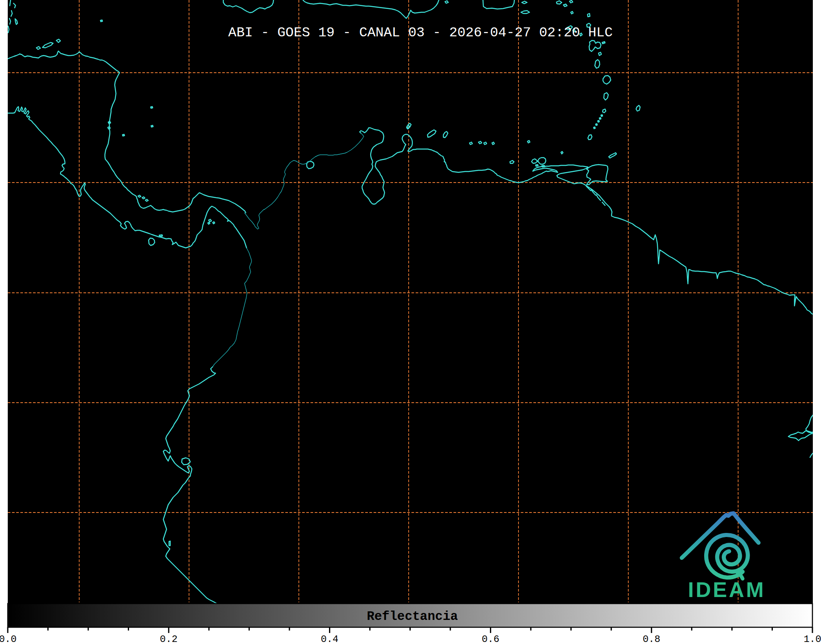 This screenshot has width=821, height=644. Describe the element at coordinates (330, 639) in the screenshot. I see `svg-text: 0.4` at that location.